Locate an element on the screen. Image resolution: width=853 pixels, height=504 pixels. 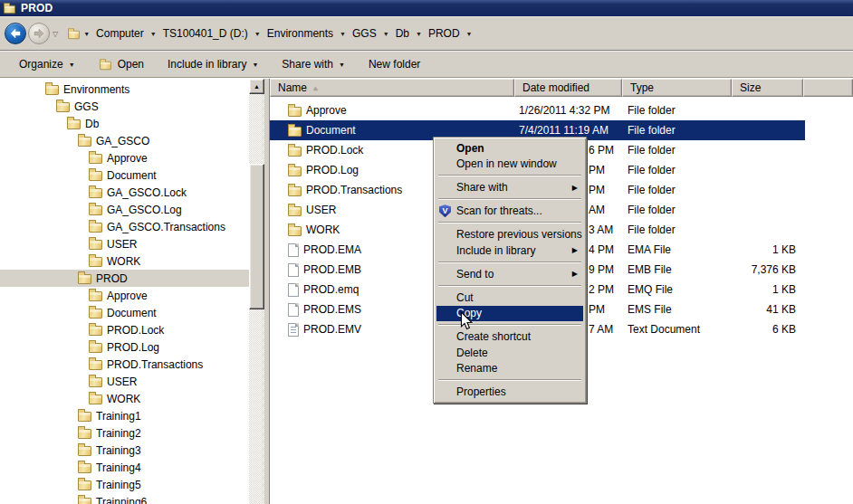
breadcrumb-item-ts100401-d-d: TS100401_D (D:) is located at coordinates (206, 33).